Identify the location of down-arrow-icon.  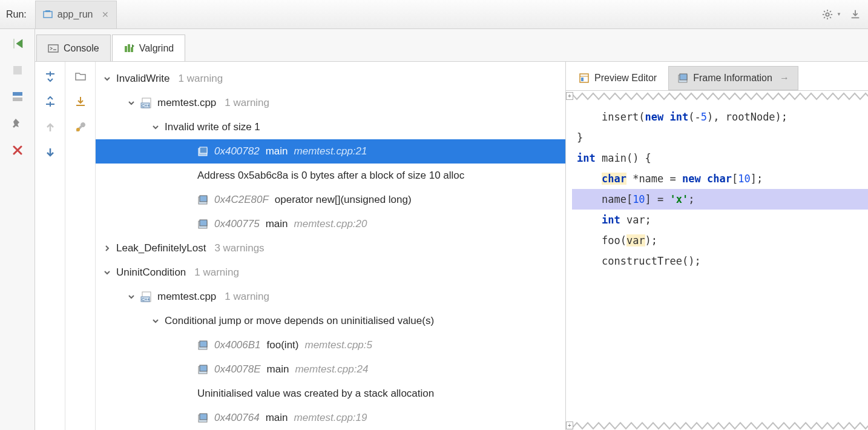
(50, 153).